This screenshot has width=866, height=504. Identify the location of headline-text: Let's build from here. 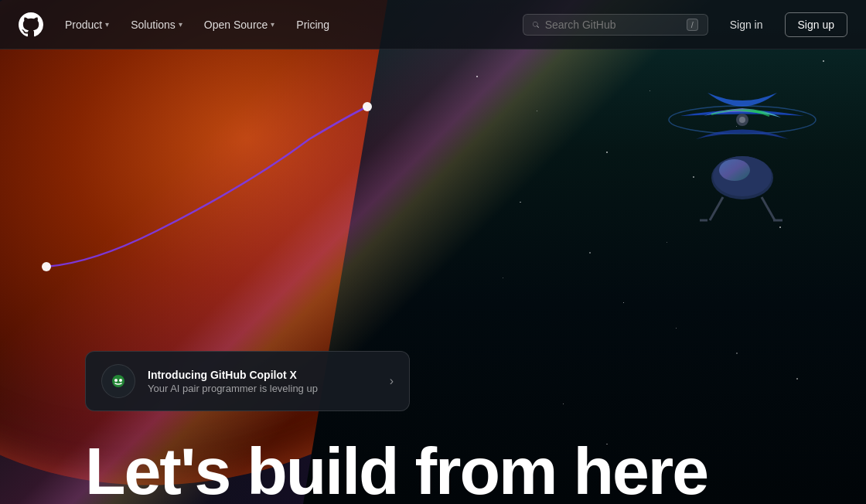
(396, 468).